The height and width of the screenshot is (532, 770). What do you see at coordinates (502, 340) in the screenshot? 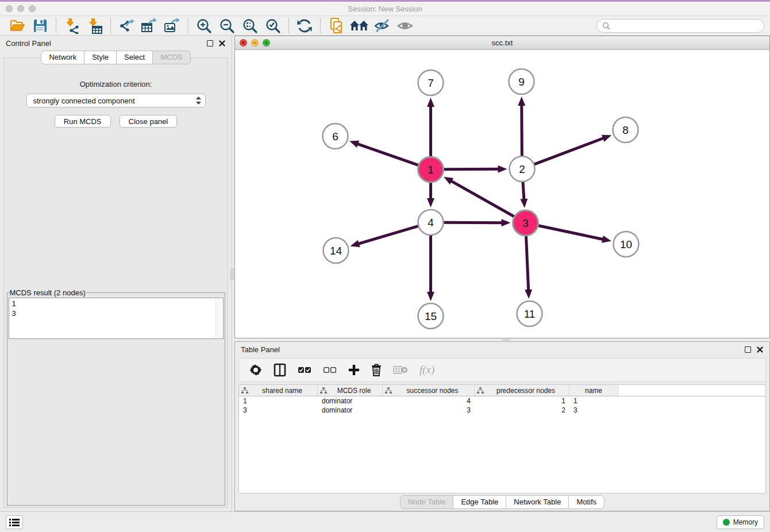
I see `horizontal-splitter` at bounding box center [502, 340].